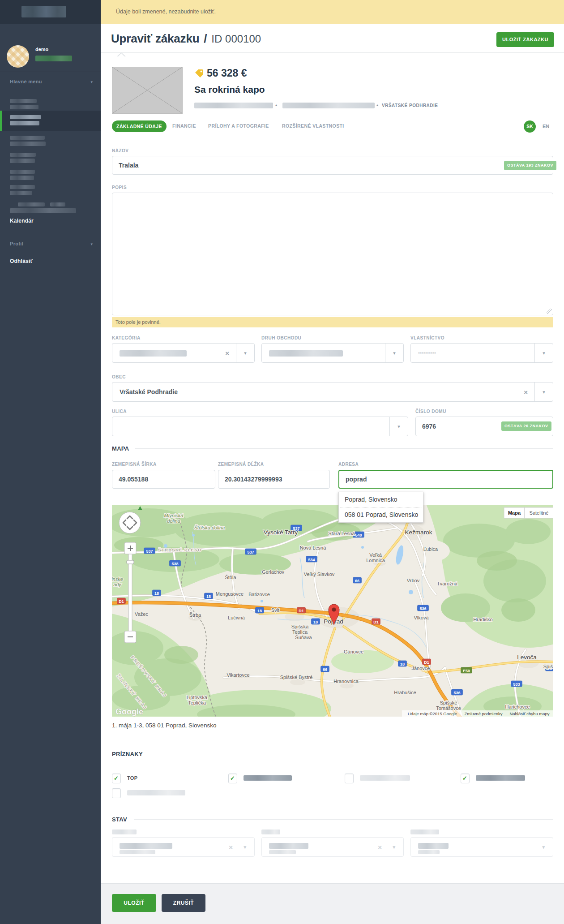  What do you see at coordinates (21, 261) in the screenshot?
I see `sidebar-item-logout: Odhlásiť` at bounding box center [21, 261].